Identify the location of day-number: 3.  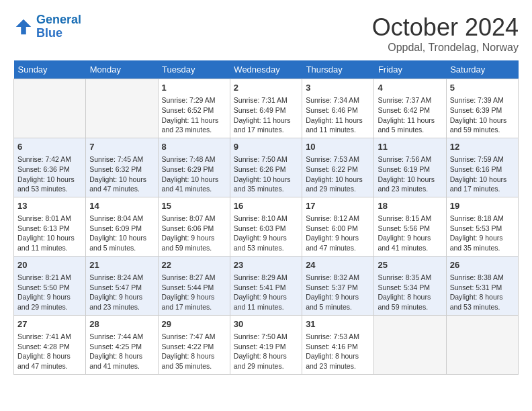
(338, 88).